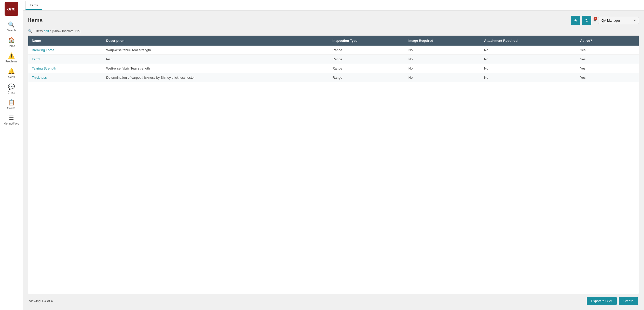 The width and height of the screenshot is (644, 310). Describe the element at coordinates (65, 59) in the screenshot. I see `cell-name: Item1` at that location.